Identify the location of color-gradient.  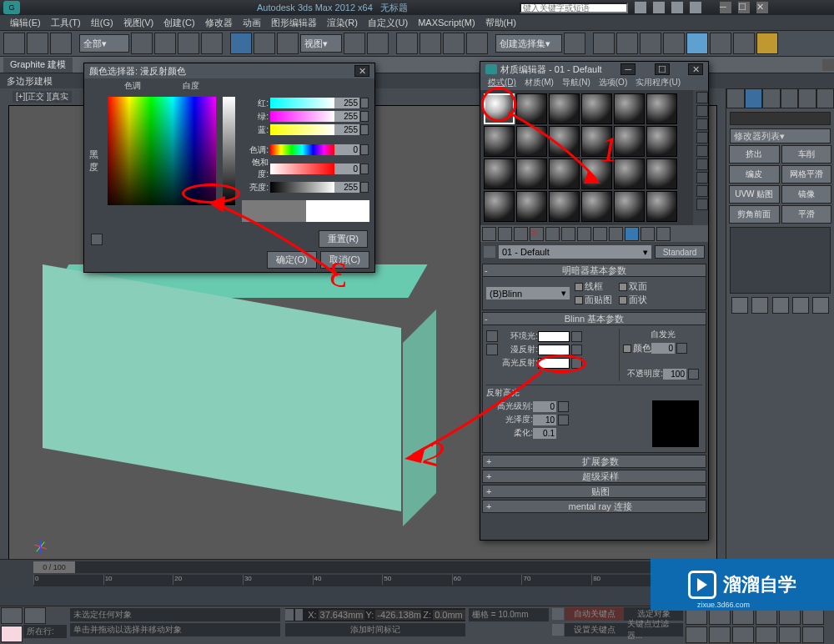
(162, 151).